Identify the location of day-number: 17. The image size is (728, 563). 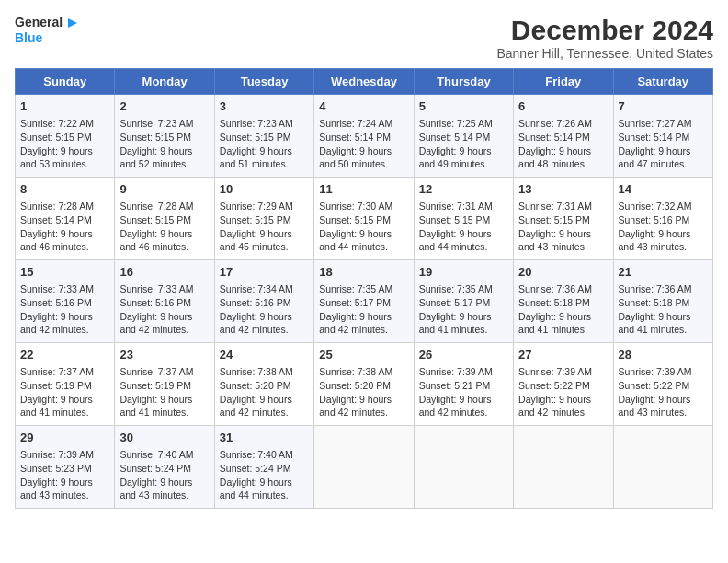
(265, 272).